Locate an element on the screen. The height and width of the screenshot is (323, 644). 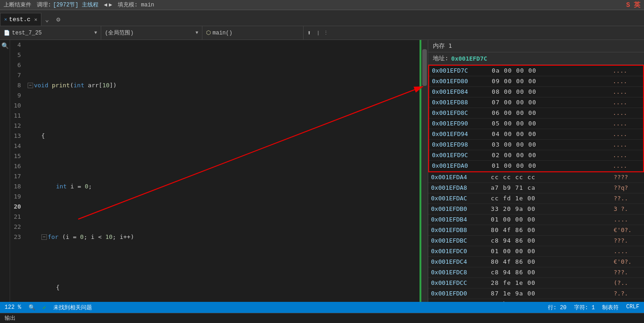
memory-bytes-11: a7 b9 71 ca is located at coordinates (552, 188).